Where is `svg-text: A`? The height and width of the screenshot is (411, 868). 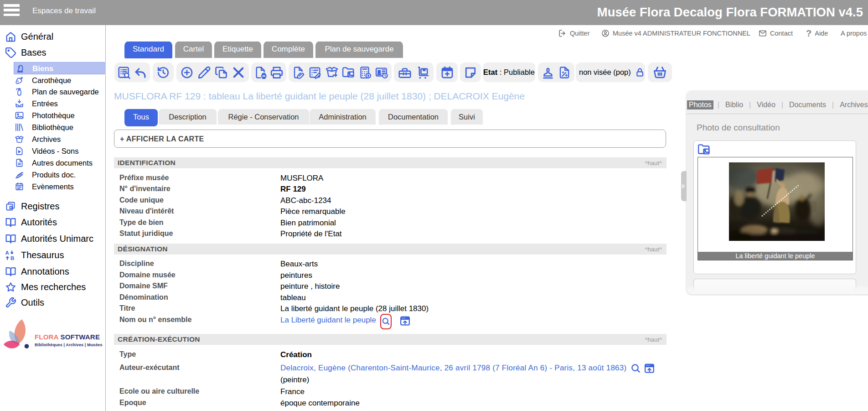
svg-text: A is located at coordinates (7, 252).